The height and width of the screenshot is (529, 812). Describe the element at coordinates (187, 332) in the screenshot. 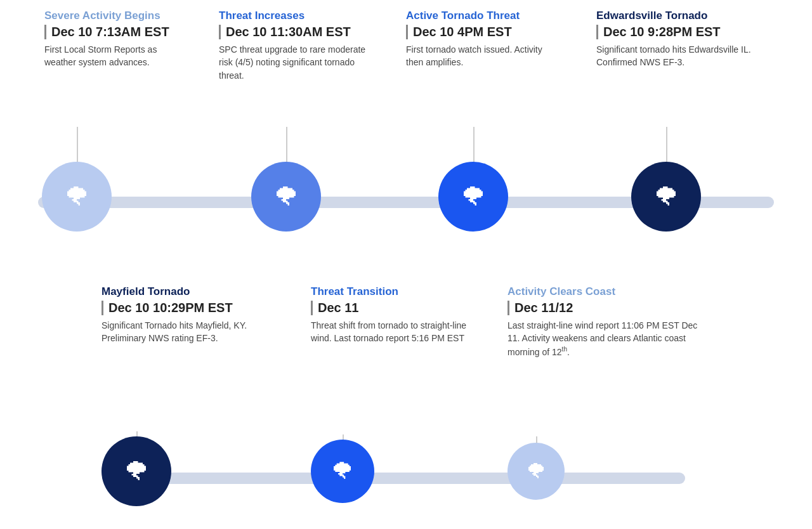

I see `node5-text: Significant Tornado hits Mayfield, KY. P…` at that location.